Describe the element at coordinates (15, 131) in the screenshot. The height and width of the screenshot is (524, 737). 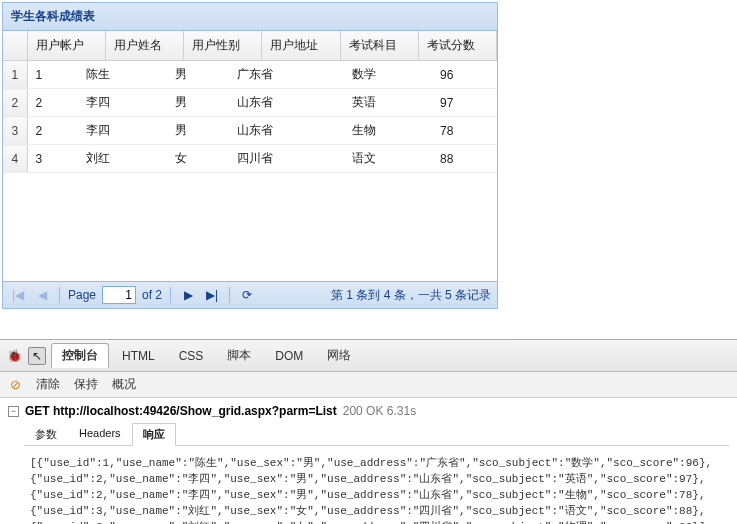
I see `row-number: 3` at that location.